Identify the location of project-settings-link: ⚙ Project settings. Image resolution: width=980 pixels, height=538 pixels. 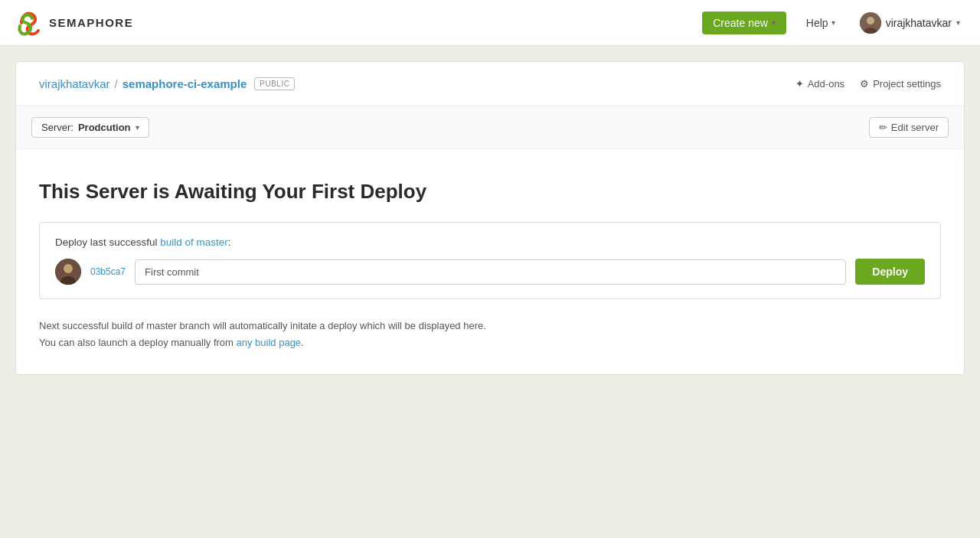
(900, 84).